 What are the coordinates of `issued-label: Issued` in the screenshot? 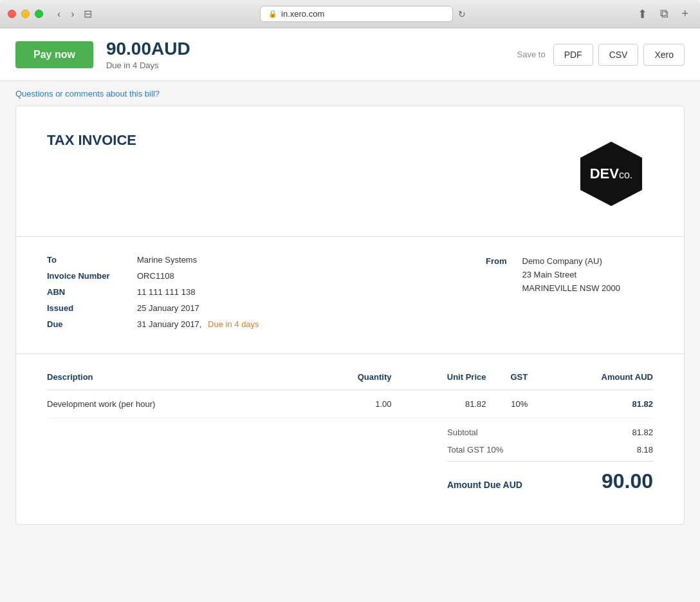 It's located at (92, 308).